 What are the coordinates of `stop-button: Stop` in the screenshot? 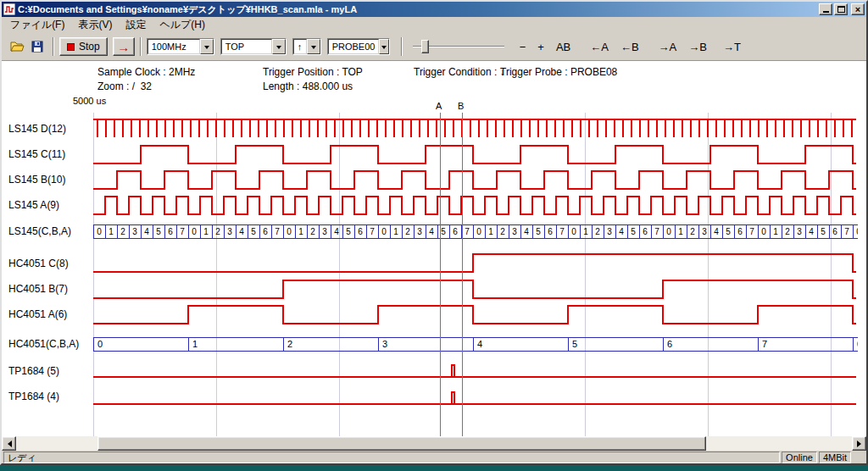 It's located at (83, 47).